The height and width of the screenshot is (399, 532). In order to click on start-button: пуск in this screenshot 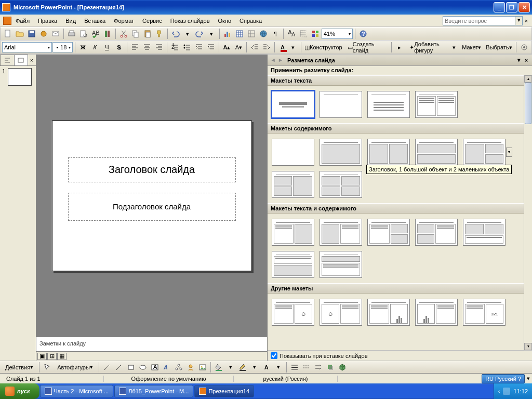, I will do `click(20, 391)`.